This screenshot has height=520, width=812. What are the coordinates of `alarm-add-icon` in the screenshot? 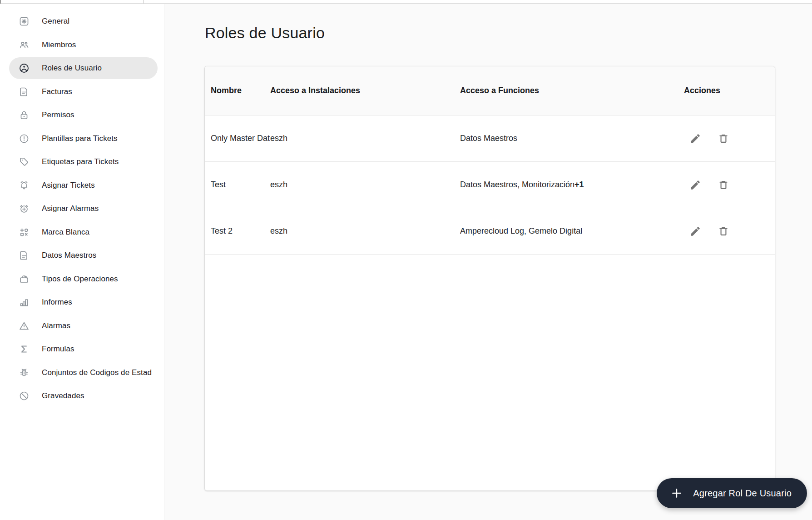 It's located at (24, 209).